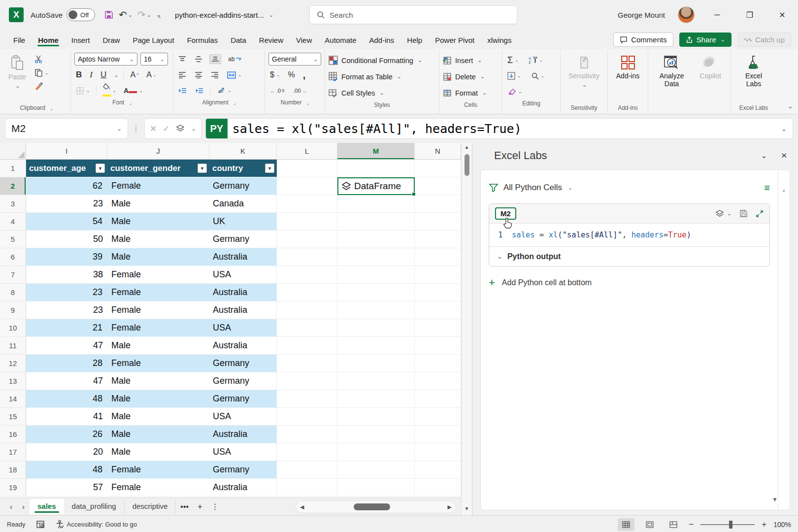  What do you see at coordinates (151, 75) in the screenshot?
I see `decrease-font-button: A⌄` at bounding box center [151, 75].